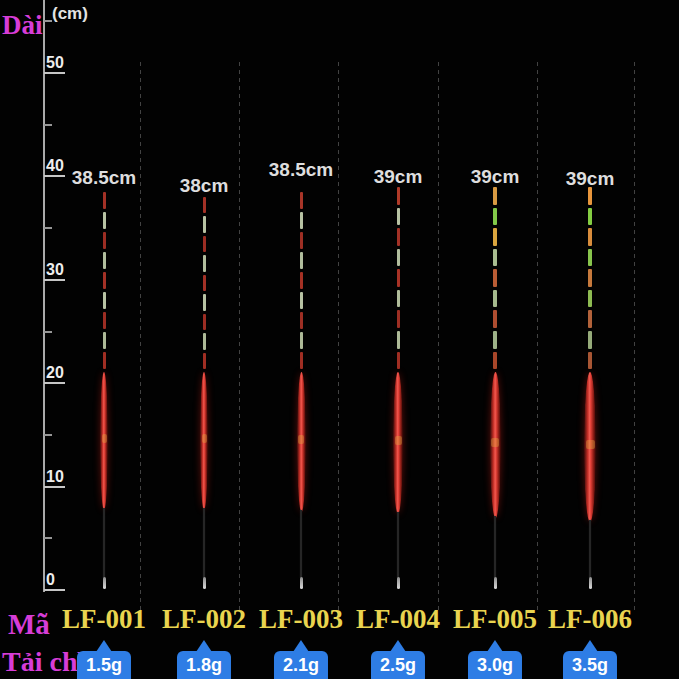 Image resolution: width=679 pixels, height=679 pixels. I want to click on weight-bubble-value: 3.0g, so click(495, 665).